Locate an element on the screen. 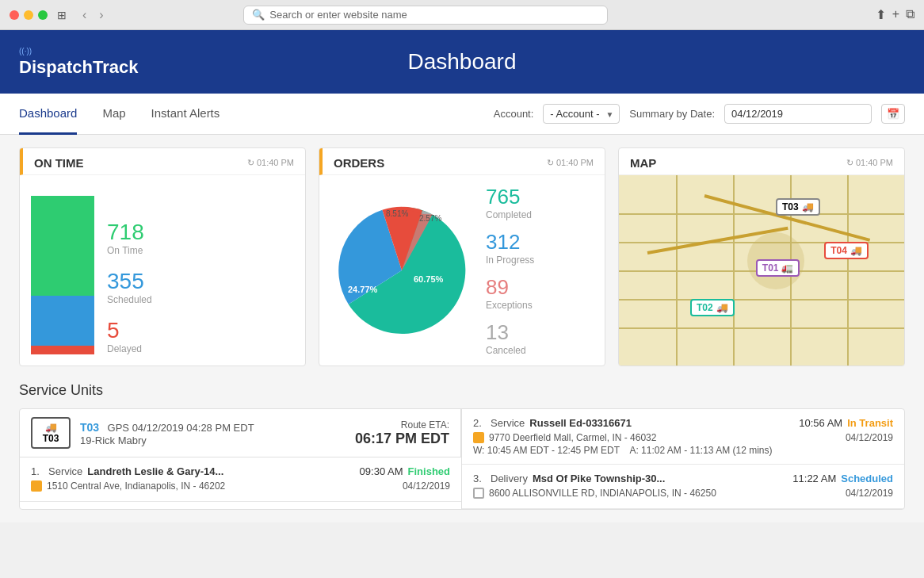 The width and height of the screenshot is (924, 578). logo-track: Track is located at coordinates (116, 67).